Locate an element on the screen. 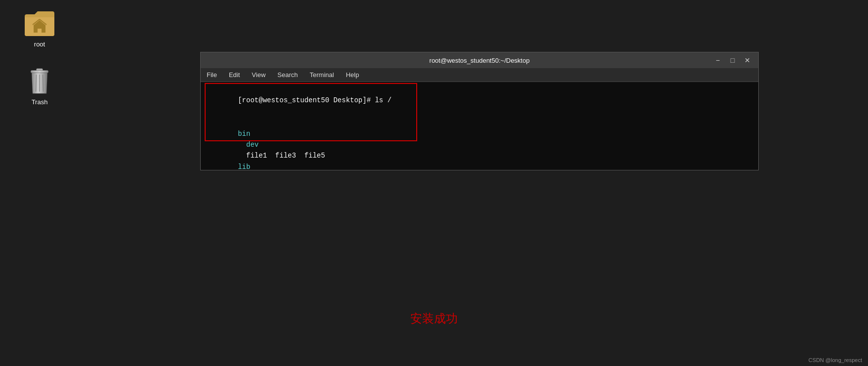 This screenshot has height=366, width=868. menu-help: Help is located at coordinates (353, 75).